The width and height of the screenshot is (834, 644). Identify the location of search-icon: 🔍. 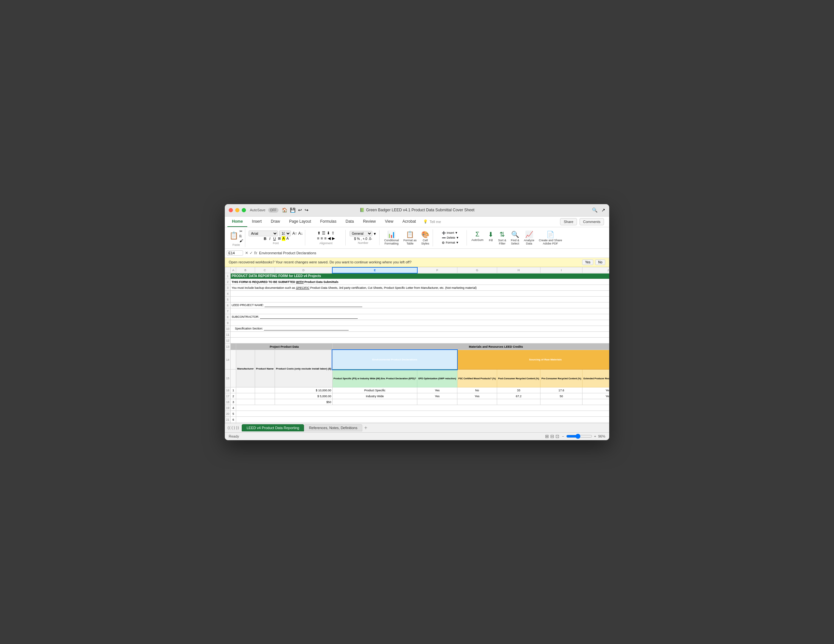
(595, 210).